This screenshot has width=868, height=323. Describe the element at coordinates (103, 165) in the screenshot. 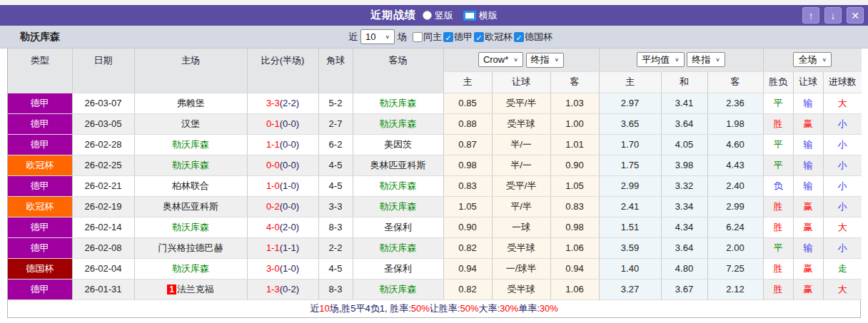

I see `match-date: 26-02-25` at that location.